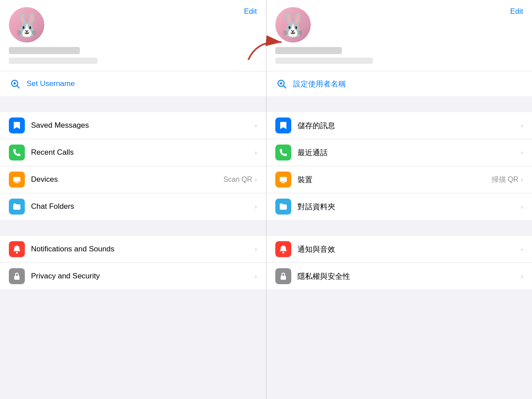  I want to click on devices-item-right: 裝置 掃描 QR ›, so click(399, 180).